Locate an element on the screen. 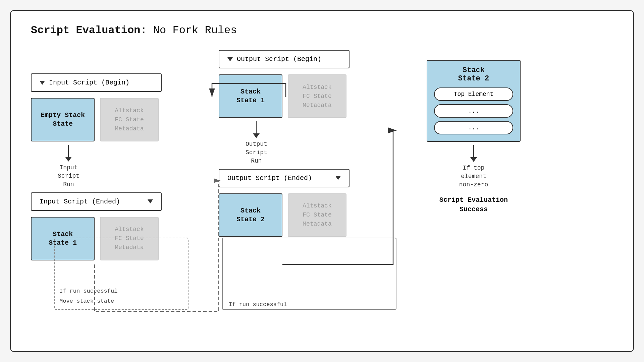 Image resolution: width=644 pixels, height=362 pixels. stack-state-2-row-mid: StackState 2 AltstackFC StateMetadata is located at coordinates (282, 215).